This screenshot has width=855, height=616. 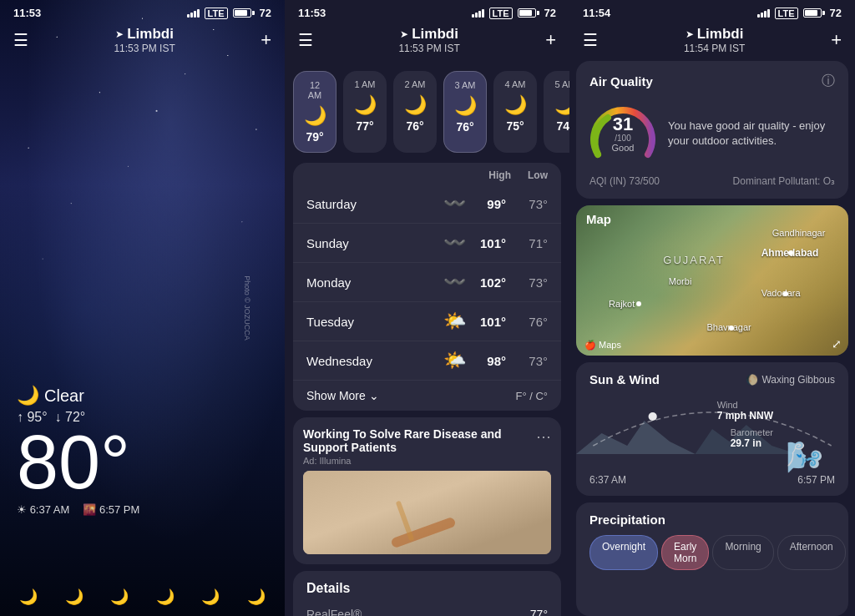 I want to click on photo-credit: Photo © JOZUCCA, so click(x=247, y=308).